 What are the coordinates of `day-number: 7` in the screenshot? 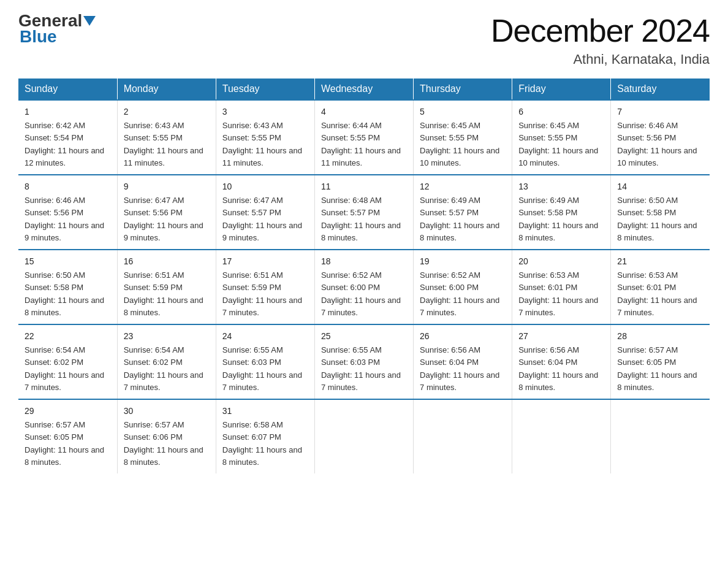 It's located at (661, 112).